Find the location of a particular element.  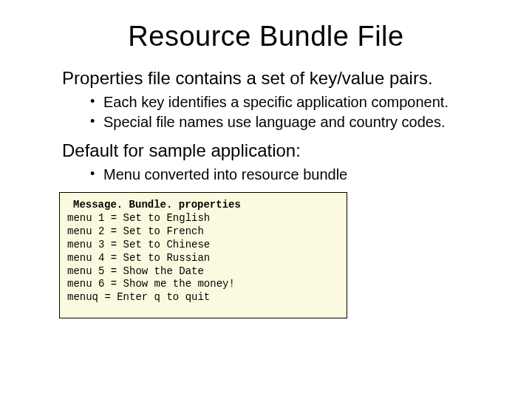

code-line: menu 6 = Show me the money! is located at coordinates (203, 284).